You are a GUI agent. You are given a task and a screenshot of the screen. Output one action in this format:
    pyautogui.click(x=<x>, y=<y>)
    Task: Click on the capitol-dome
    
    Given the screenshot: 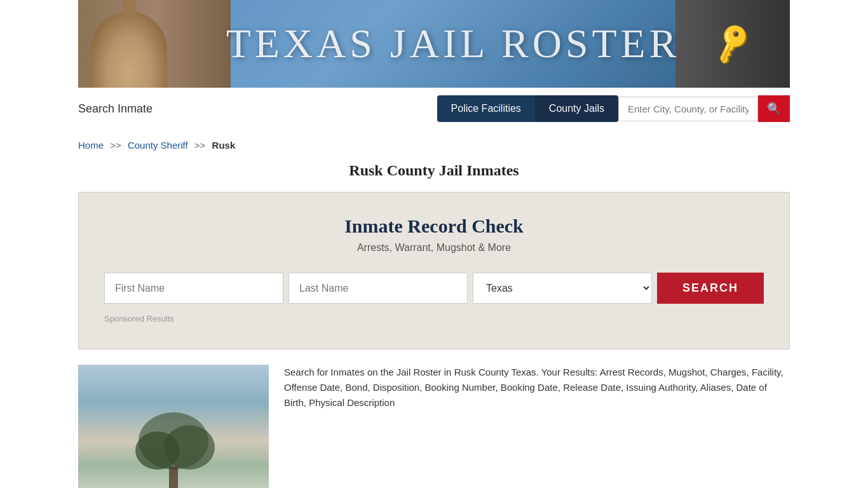 What is the action you would take?
    pyautogui.click(x=129, y=50)
    